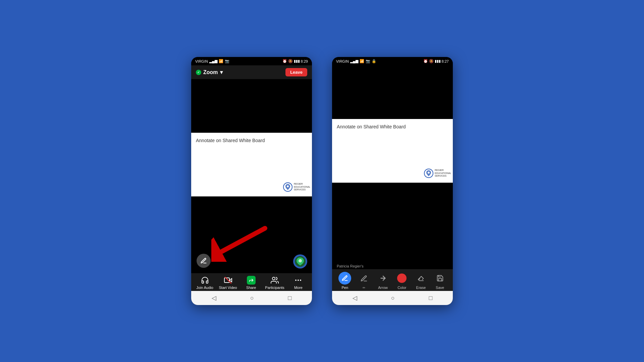 Image resolution: width=644 pixels, height=362 pixels. Describe the element at coordinates (436, 61) in the screenshot. I see `status-right-2: ⏰ 🔕 ▮▮▮ 8:27` at that location.